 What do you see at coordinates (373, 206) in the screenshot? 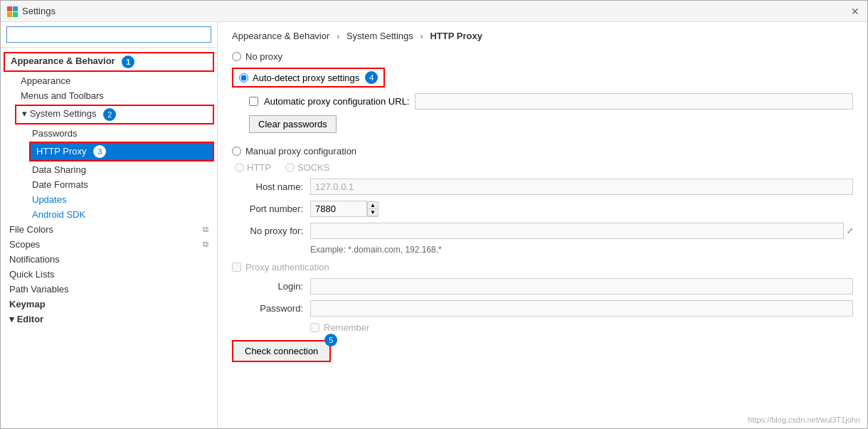
I see `port-up-button: ▲` at bounding box center [373, 206].